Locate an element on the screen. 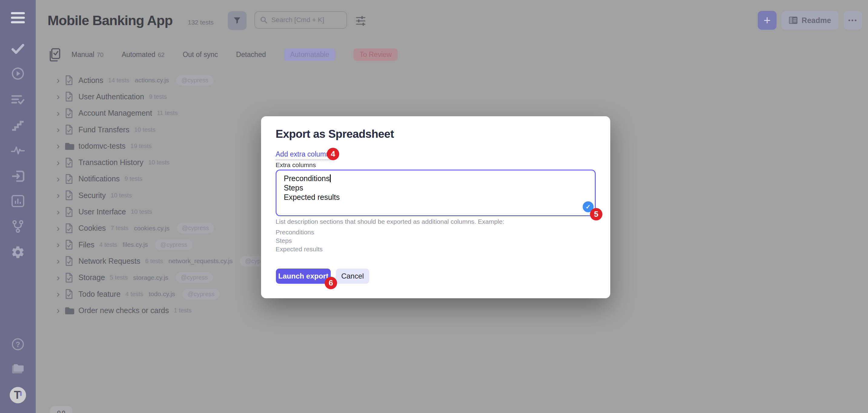 The image size is (868, 413). tab-detached: Detached is located at coordinates (251, 55).